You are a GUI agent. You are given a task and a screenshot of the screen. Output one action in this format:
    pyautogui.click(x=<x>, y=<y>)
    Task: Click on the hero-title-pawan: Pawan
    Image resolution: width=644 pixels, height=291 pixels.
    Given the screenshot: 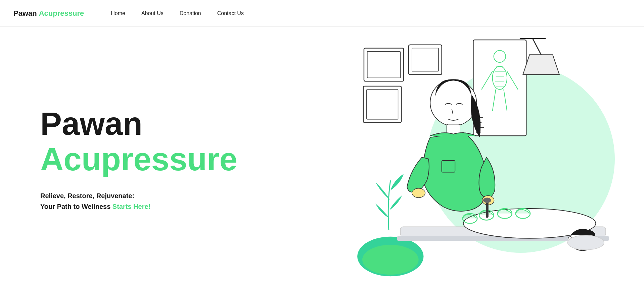 What is the action you would take?
    pyautogui.click(x=168, y=124)
    